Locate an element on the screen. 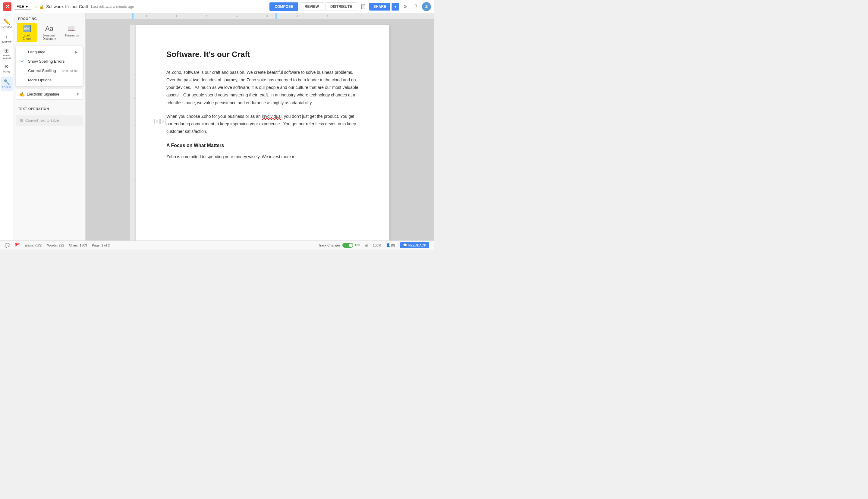 The width and height of the screenshot is (868, 499). insert-label: INSERT is located at coordinates (6, 42).